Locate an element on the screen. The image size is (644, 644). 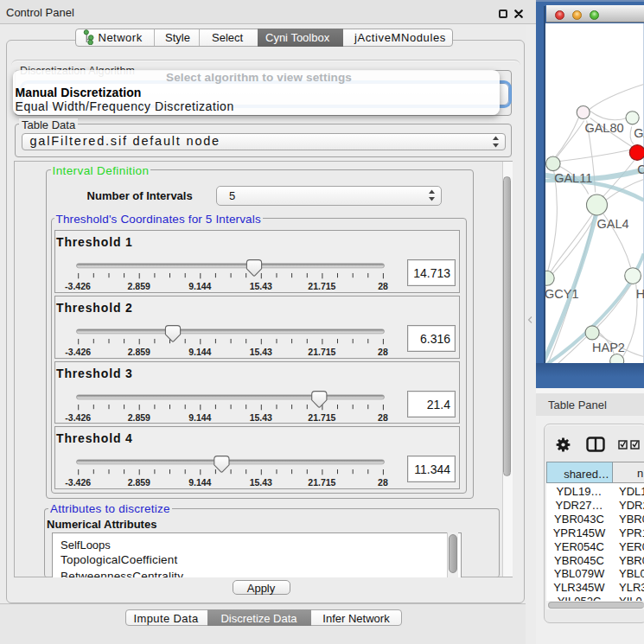
svg-text: C is located at coordinates (640, 169).